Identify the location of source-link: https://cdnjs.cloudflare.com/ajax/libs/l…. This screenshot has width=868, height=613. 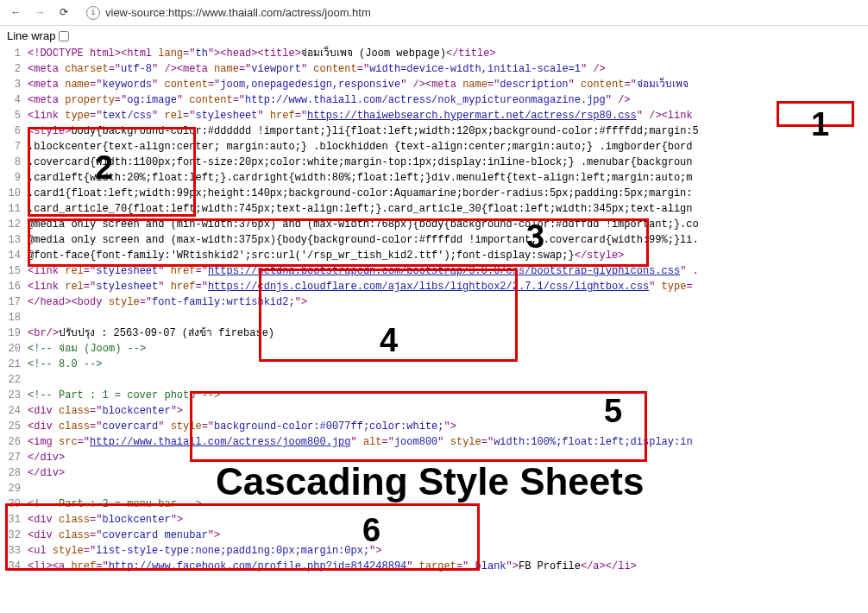
(428, 287).